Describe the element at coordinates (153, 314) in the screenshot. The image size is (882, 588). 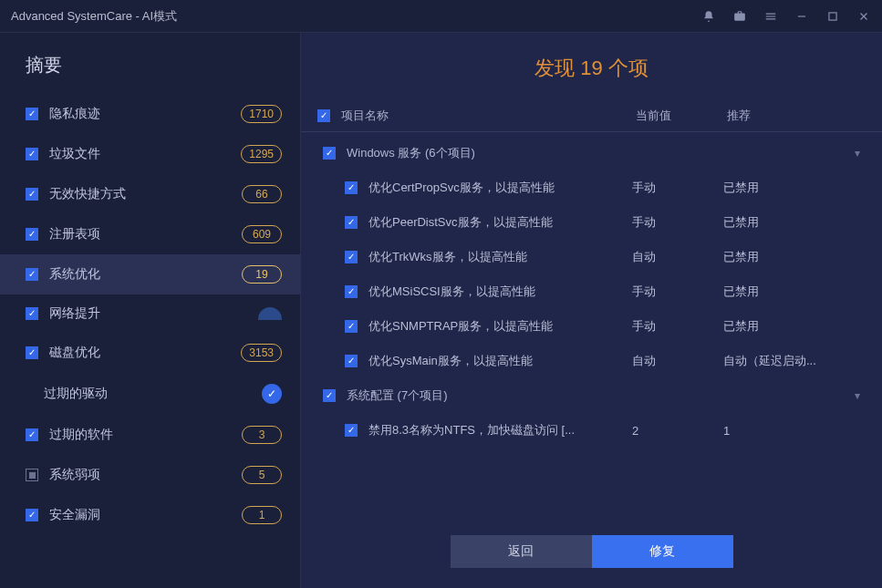
I see `sidebar-item-label: 网络提升` at that location.